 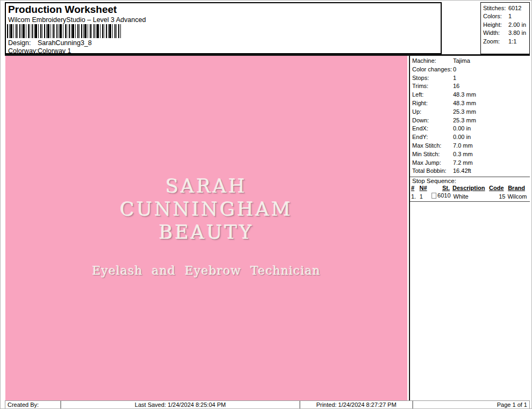 I want to click on stat-value: 6012, so click(x=515, y=9).